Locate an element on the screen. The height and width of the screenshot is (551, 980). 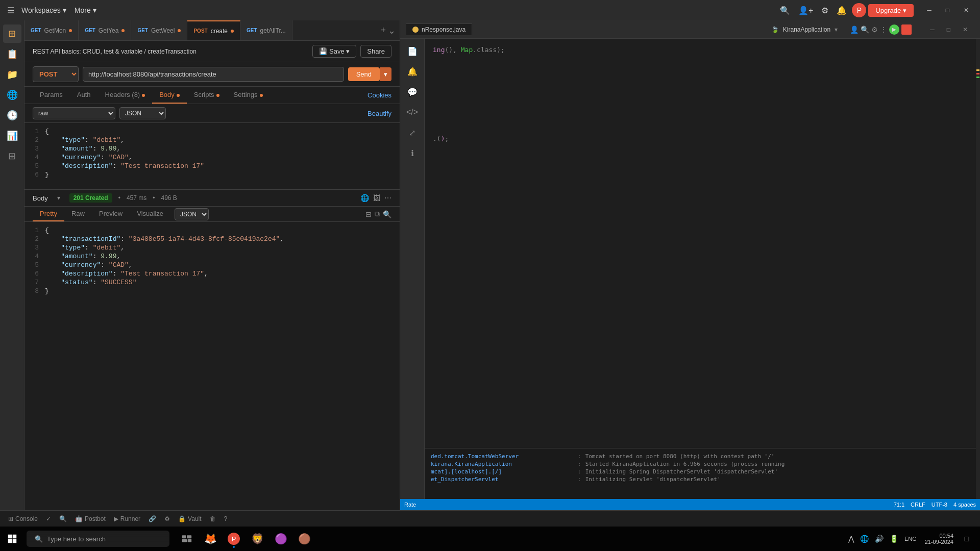
volume-icon: 🔊 is located at coordinates (879, 539).